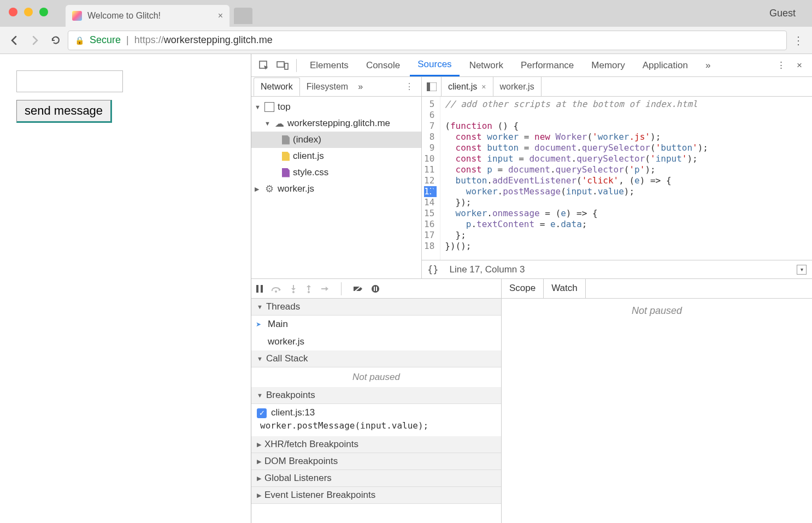 The width and height of the screenshot is (812, 523). What do you see at coordinates (517, 87) in the screenshot?
I see `editor-tab-label: worker.js` at bounding box center [517, 87].